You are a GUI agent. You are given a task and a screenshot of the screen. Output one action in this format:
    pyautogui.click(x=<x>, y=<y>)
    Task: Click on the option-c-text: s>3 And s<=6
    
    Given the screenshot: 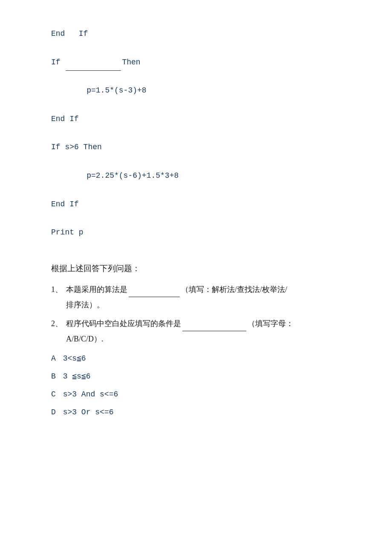 What is the action you would take?
    pyautogui.click(x=91, y=394)
    